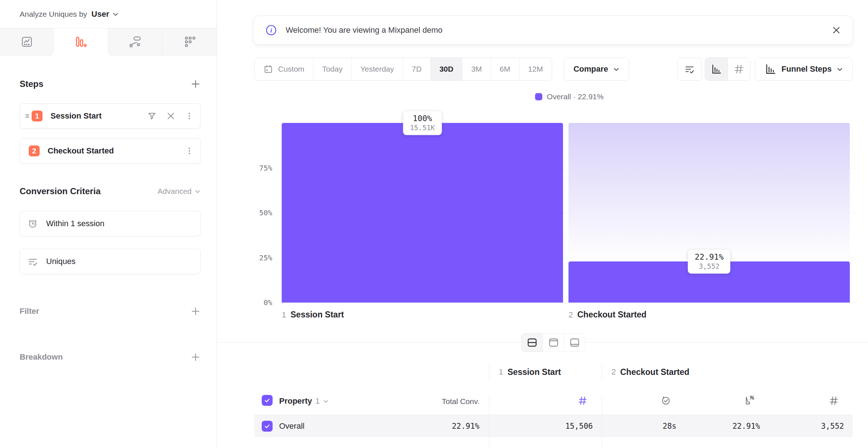  Describe the element at coordinates (108, 42) in the screenshot. I see `report-type-tabs` at that location.